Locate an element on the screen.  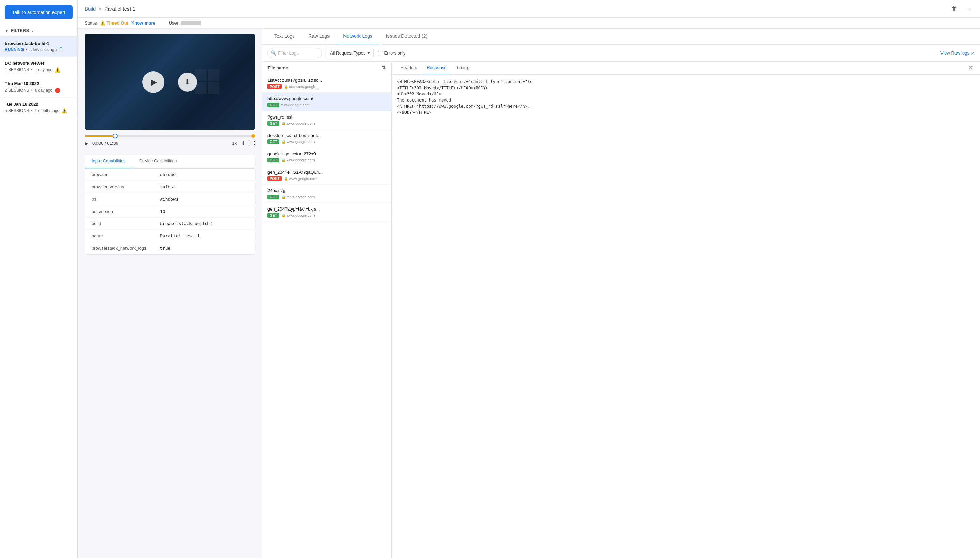
breadcrumb-build-link: Build is located at coordinates (90, 8).